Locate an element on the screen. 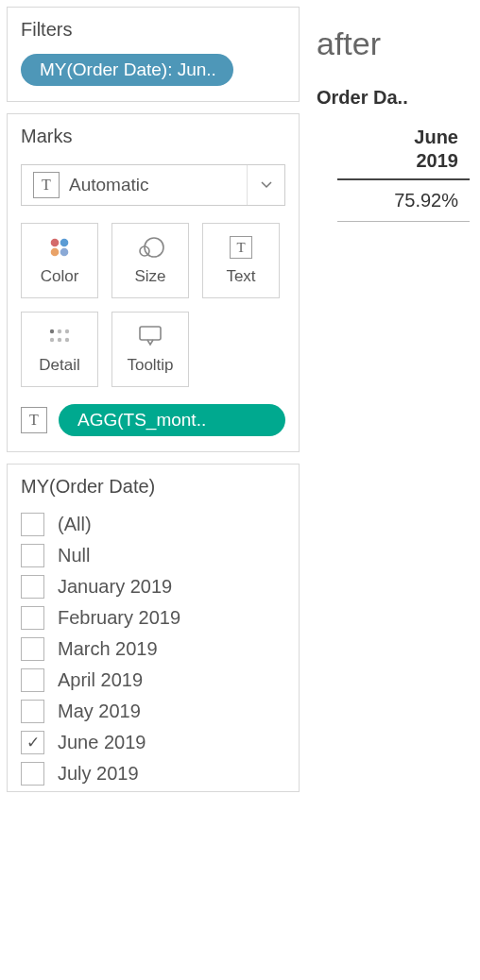  detail-shelf-button: Detail is located at coordinates (60, 349).